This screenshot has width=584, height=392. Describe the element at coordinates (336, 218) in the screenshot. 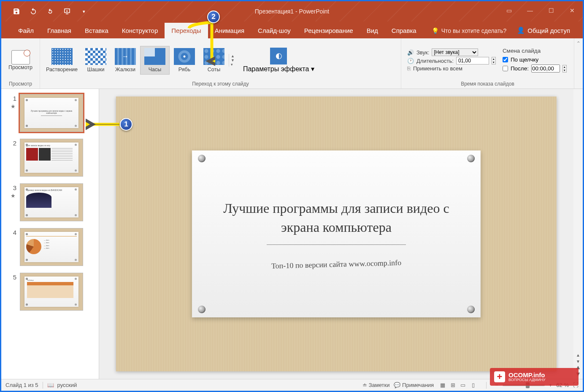

I see `slide-title: Лучшие программы для записи видео с экра…` at that location.